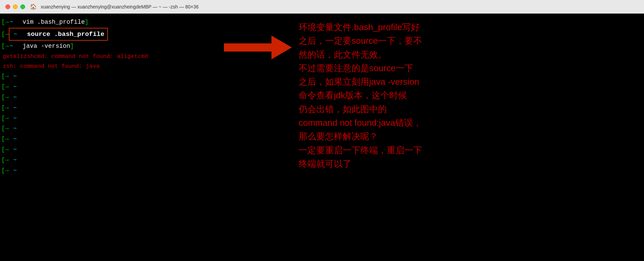  Describe the element at coordinates (8, 7) in the screenshot. I see `close-button` at that location.